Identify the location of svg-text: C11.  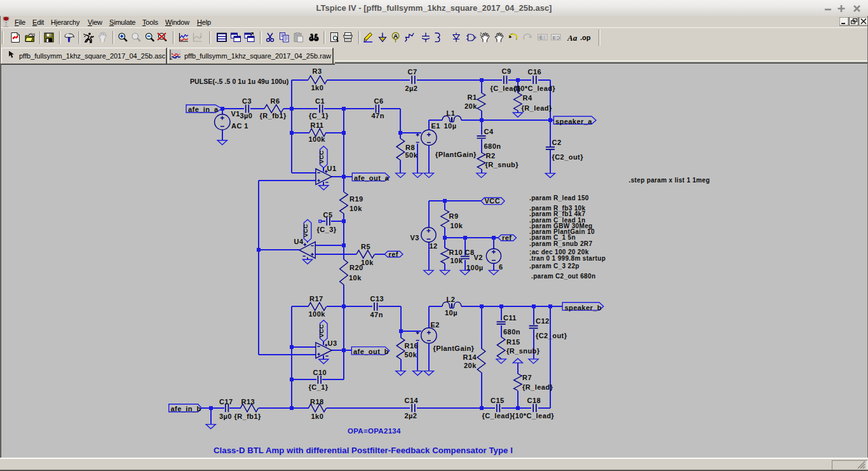
(510, 318).